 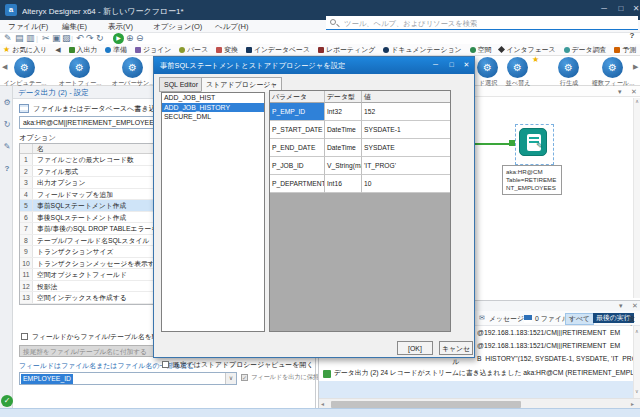 I want to click on tab-documentation: ドキュメンテーション, so click(x=422, y=50).